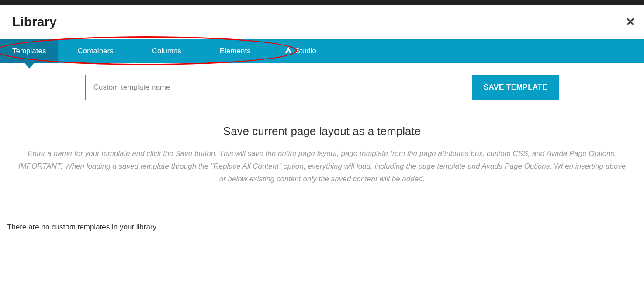  What do you see at coordinates (306, 51) in the screenshot?
I see `tab-label: Studio` at bounding box center [306, 51].